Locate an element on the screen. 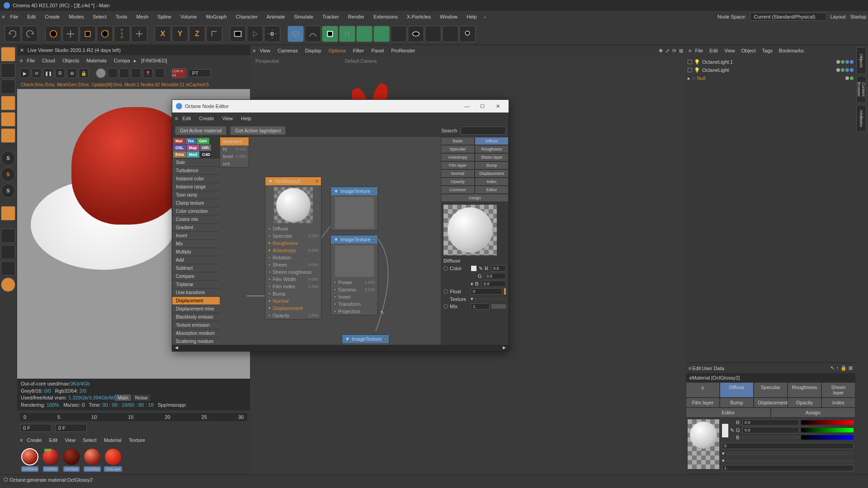 This screenshot has height=488, width=868. node-editor-scrollbar: ◄► is located at coordinates (340, 348).